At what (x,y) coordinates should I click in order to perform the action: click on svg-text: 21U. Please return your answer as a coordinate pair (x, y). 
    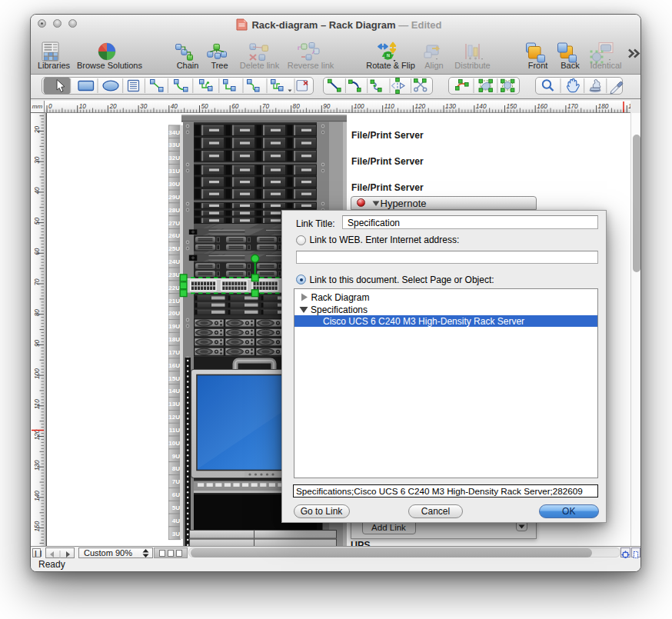
    Looking at the image, I should click on (174, 300).